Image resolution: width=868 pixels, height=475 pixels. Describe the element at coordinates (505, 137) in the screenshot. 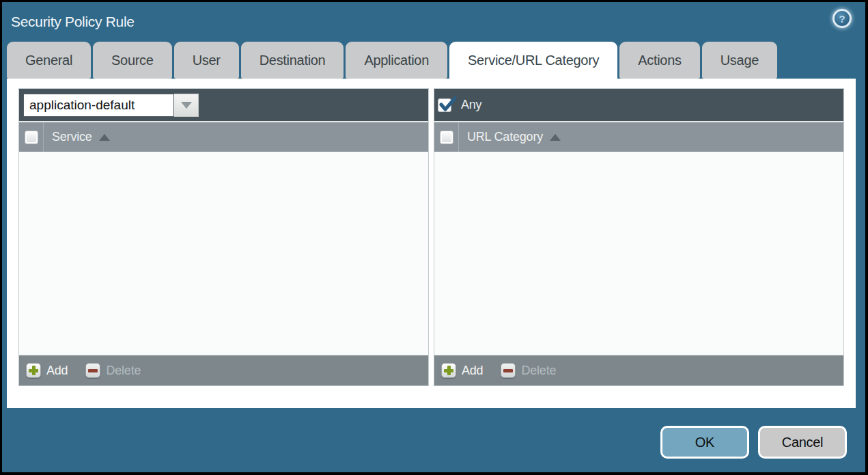

I see `url-category-column-label: URL Category` at that location.